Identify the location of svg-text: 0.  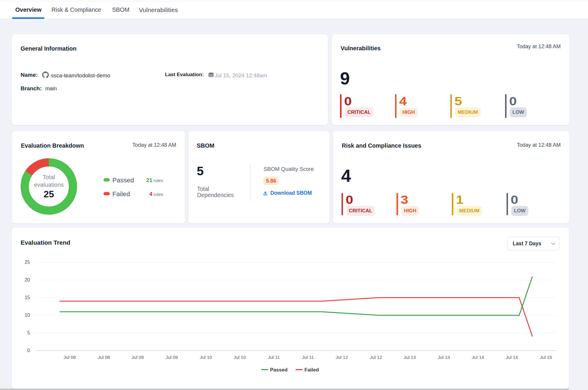
(29, 350).